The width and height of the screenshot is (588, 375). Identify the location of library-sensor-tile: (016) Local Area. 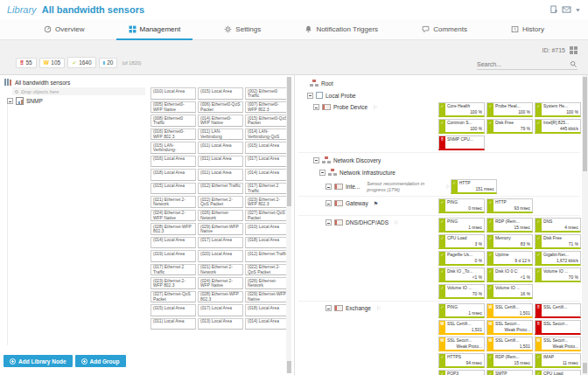
(173, 162).